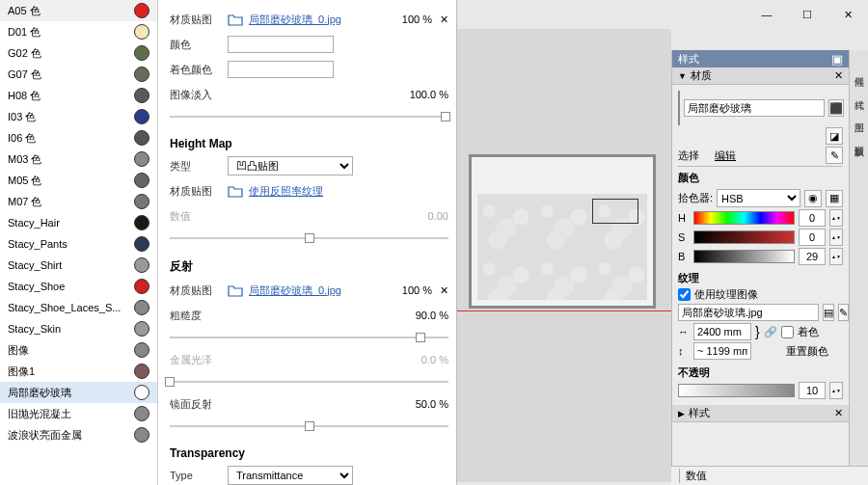 This screenshot has width=868, height=485. I want to click on sample-paint-button: ⬛, so click(836, 108).